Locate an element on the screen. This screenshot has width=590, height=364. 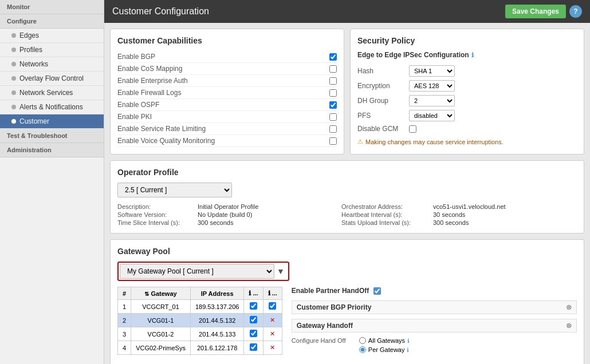
customer-bgp-label: Customer BGP Priority ⊗ is located at coordinates (434, 307).